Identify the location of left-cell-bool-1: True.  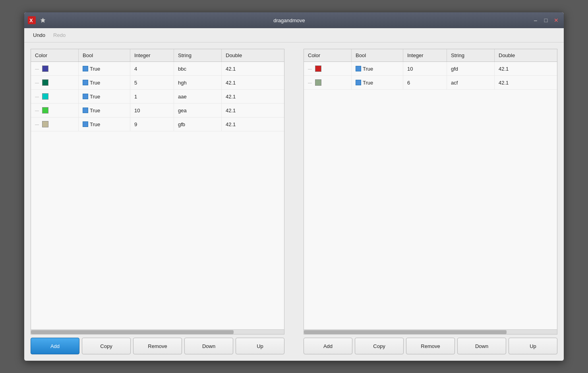
(104, 83).